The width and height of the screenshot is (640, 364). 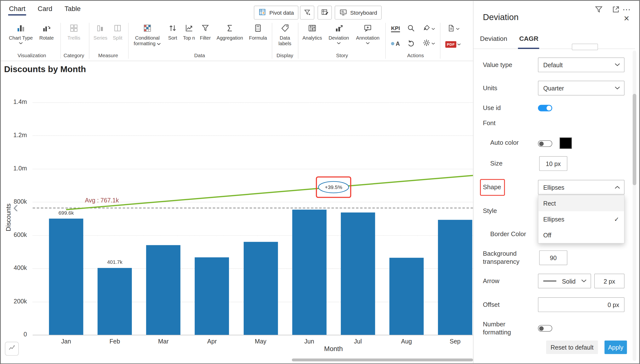 What do you see at coordinates (12, 349) in the screenshot?
I see `chart-corner-button` at bounding box center [12, 349].